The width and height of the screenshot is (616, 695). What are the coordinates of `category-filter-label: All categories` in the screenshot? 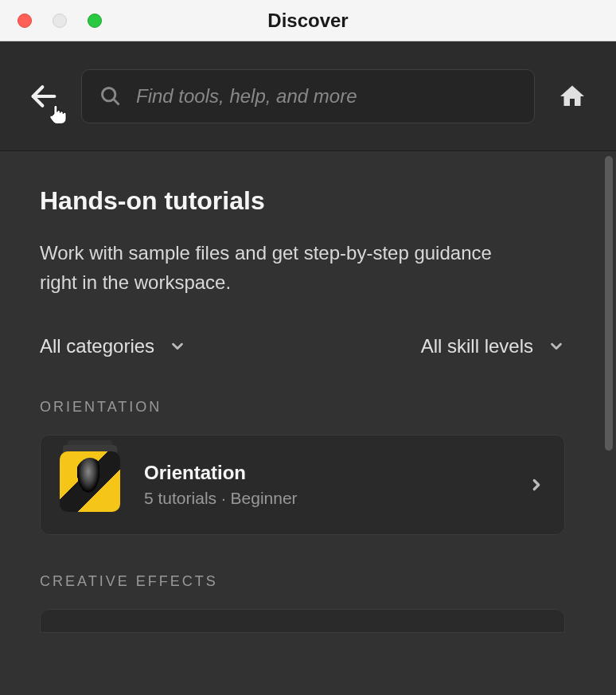 It's located at (97, 346).